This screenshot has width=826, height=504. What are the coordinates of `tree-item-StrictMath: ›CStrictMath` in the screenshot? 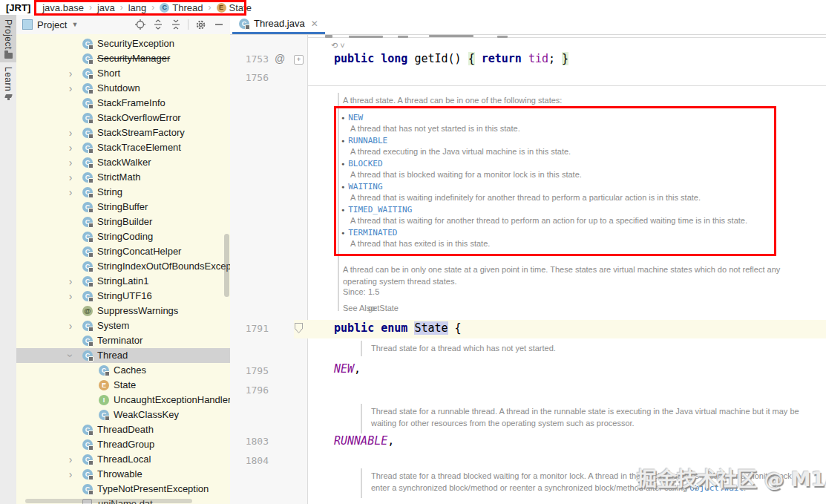 It's located at (123, 177).